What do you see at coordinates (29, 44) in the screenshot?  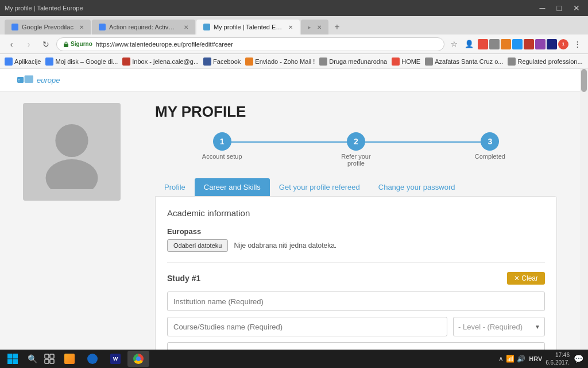 I see `forward-button: ›` at bounding box center [29, 44].